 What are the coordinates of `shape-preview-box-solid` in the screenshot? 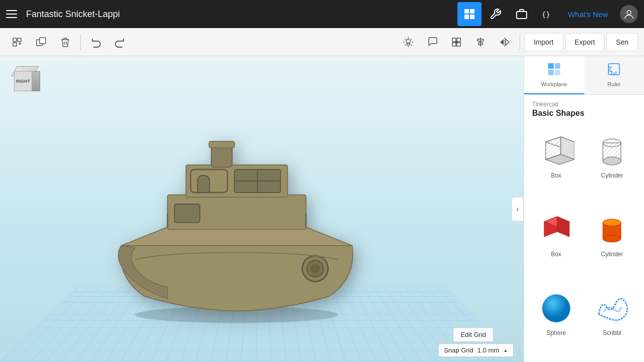 It's located at (556, 229).